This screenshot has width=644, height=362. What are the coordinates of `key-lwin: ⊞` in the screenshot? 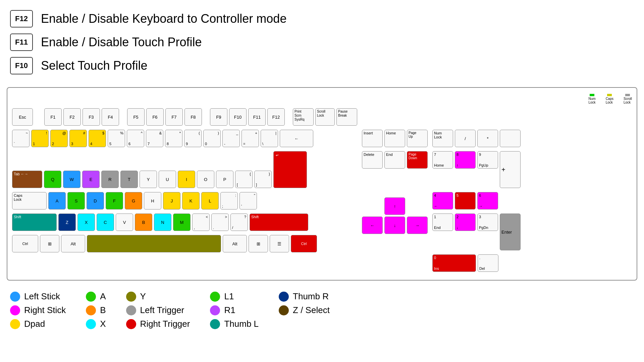 It's located at (50, 244).